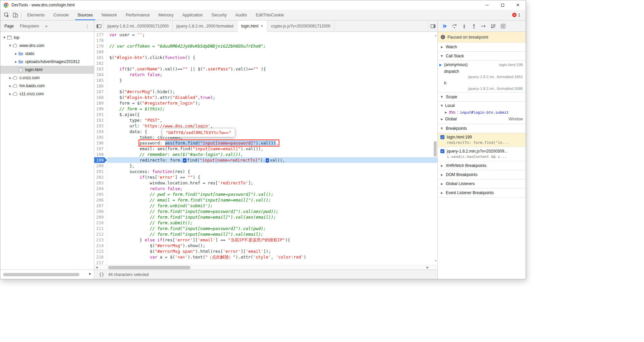  What do you see at coordinates (301, 26) in the screenshot?
I see `editor-tab-crypto-js-js-v-202003091712000: crypto-js.js?v=202003091712000` at bounding box center [301, 26].